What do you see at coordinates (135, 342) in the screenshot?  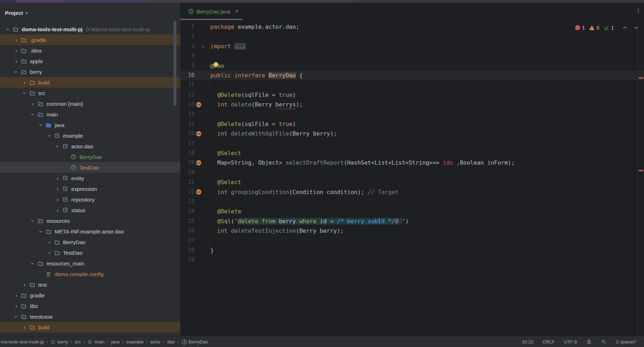 I see `breadcrumb-item-example: example` at bounding box center [135, 342].